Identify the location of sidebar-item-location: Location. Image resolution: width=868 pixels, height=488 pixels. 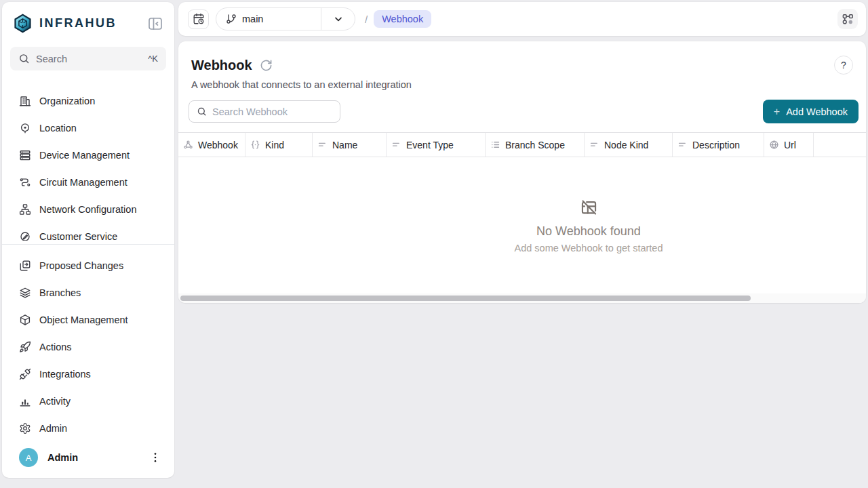
(88, 128).